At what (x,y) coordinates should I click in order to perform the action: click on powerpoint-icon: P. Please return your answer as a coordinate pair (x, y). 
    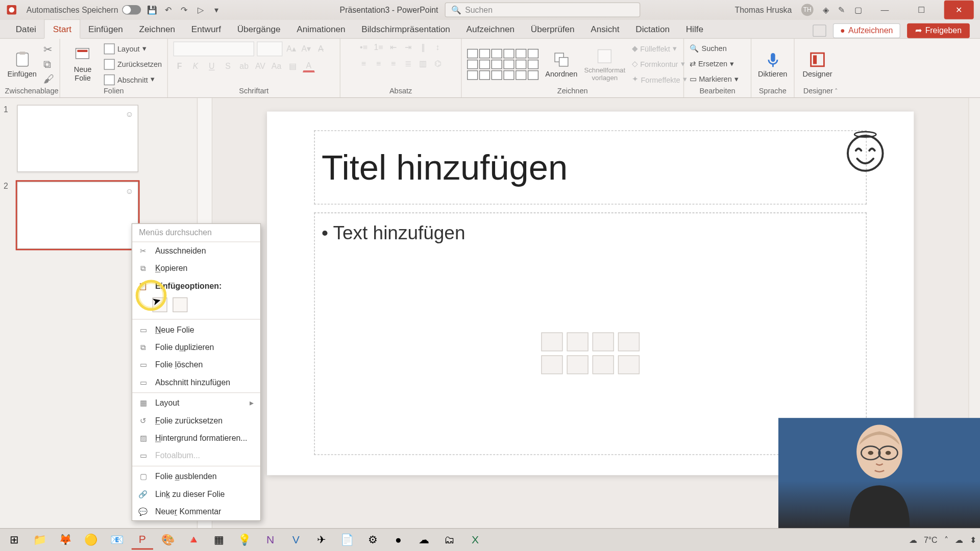
    Looking at the image, I should click on (142, 540).